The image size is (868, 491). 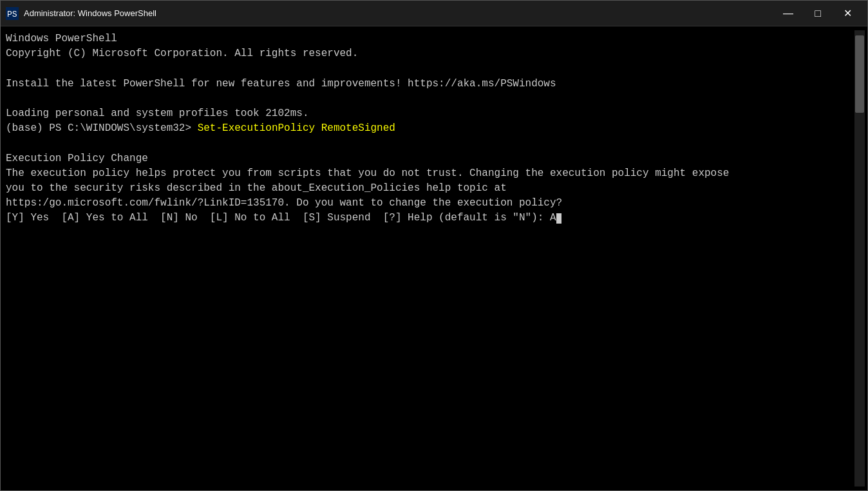 I want to click on minimize-button: —, so click(x=788, y=14).